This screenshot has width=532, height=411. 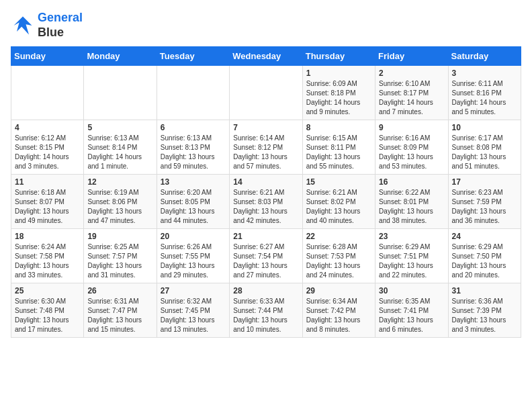 I want to click on calendar-cell-26: 23Sunrise: 6:29 AM Sunset: 7:51 PM Dayli…, so click(x=412, y=257).